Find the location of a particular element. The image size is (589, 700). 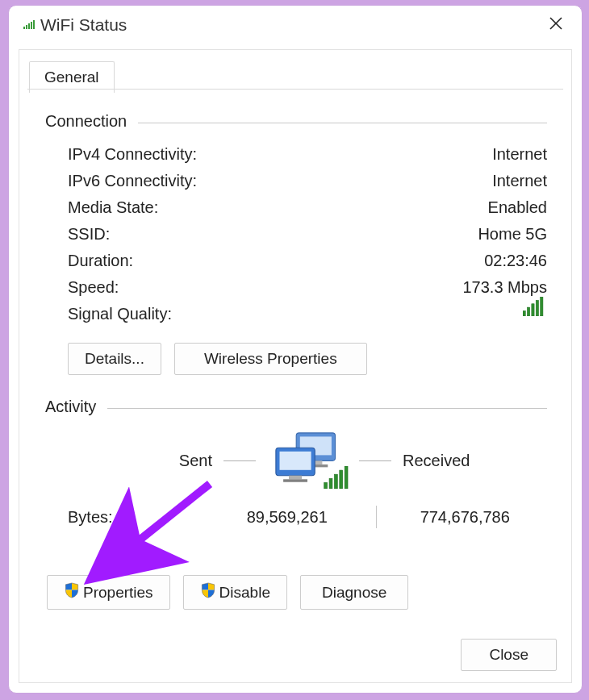

activity-graphic: Sent Received is located at coordinates (307, 461).